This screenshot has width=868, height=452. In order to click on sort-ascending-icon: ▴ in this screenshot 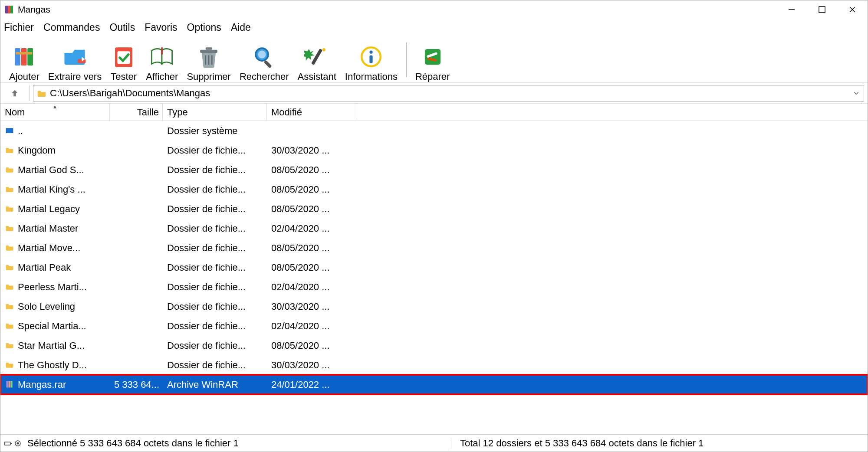, I will do `click(55, 106)`.